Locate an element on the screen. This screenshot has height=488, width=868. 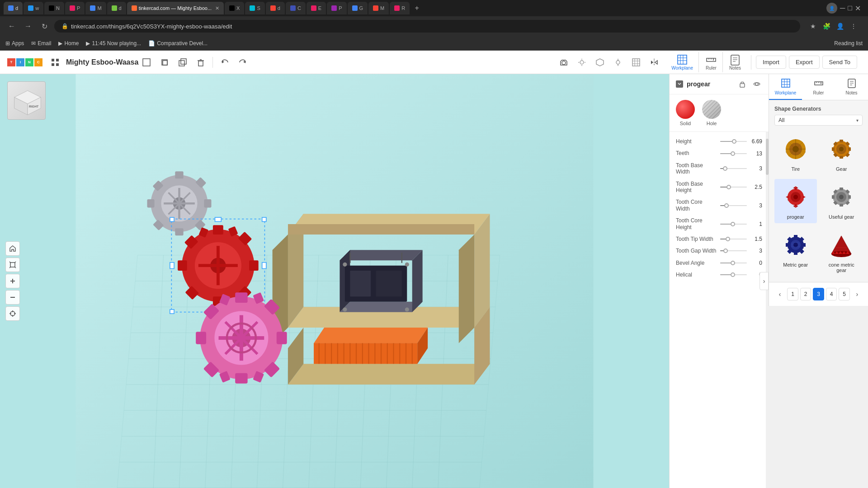
tab-7: X is located at coordinates (234, 8).